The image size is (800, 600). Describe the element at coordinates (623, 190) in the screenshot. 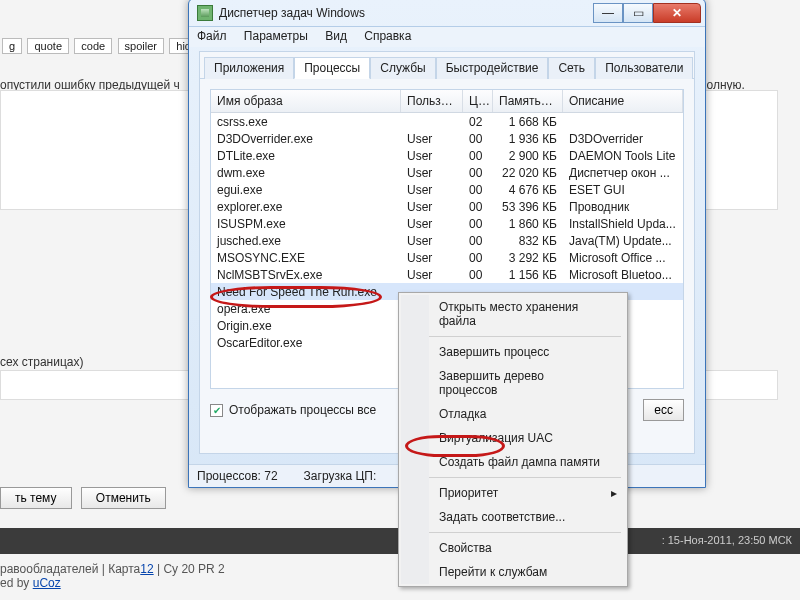

I see `cell: ESET GUI` at that location.